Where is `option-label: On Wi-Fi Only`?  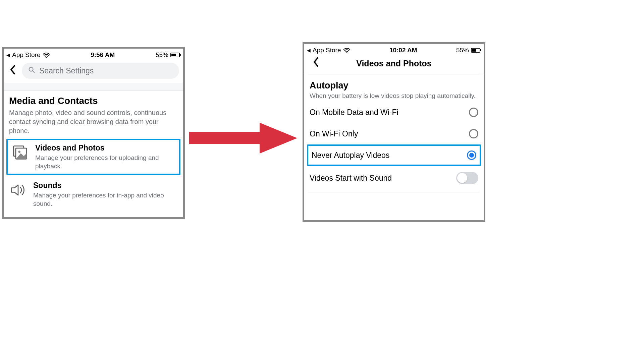
option-label: On Wi-Fi Only is located at coordinates (334, 134).